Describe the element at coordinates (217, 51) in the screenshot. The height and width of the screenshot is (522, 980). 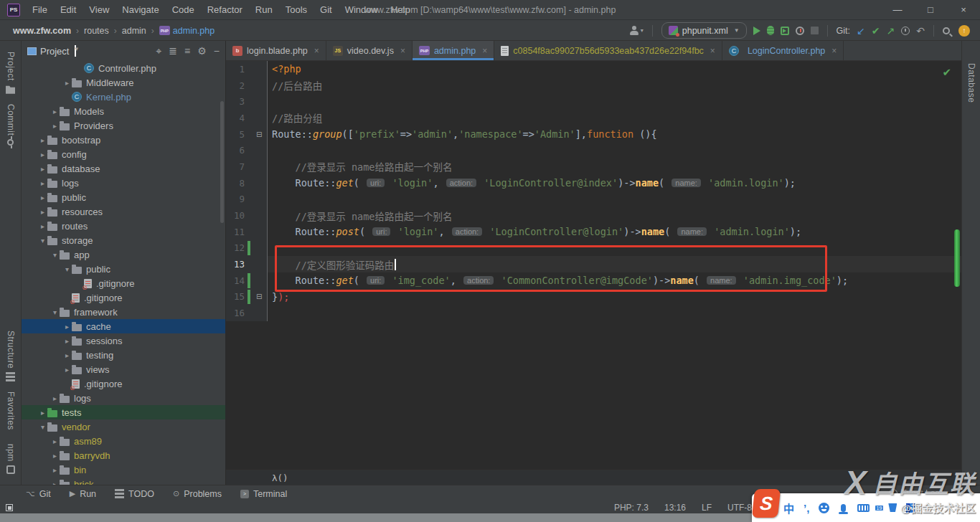
I see `hide-panel-icon: −` at that location.